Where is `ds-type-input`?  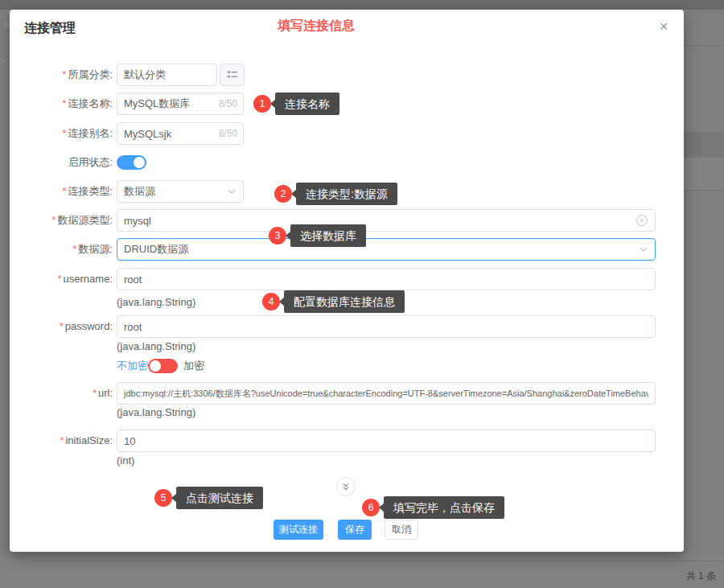
ds-type-input is located at coordinates (386, 220).